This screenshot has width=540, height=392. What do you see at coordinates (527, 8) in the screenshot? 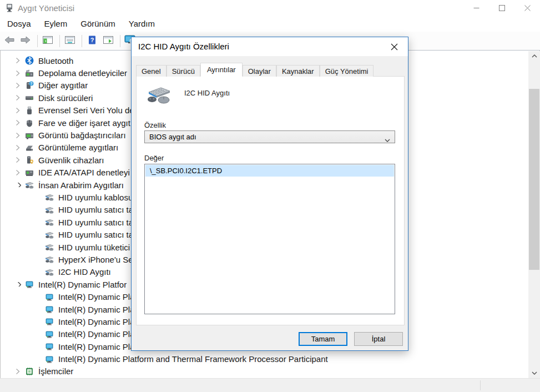
I see `close-button` at bounding box center [527, 8].